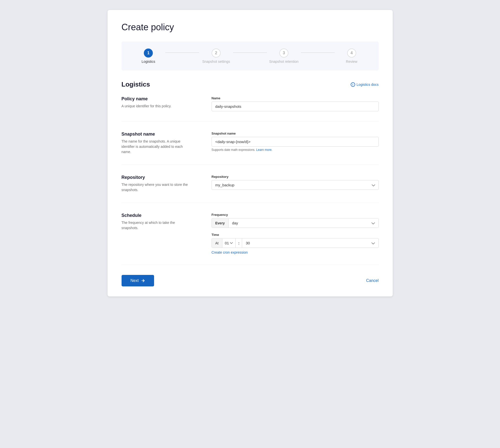  What do you see at coordinates (295, 223) in the screenshot?
I see `frequency-row: Every day week month` at bounding box center [295, 223].